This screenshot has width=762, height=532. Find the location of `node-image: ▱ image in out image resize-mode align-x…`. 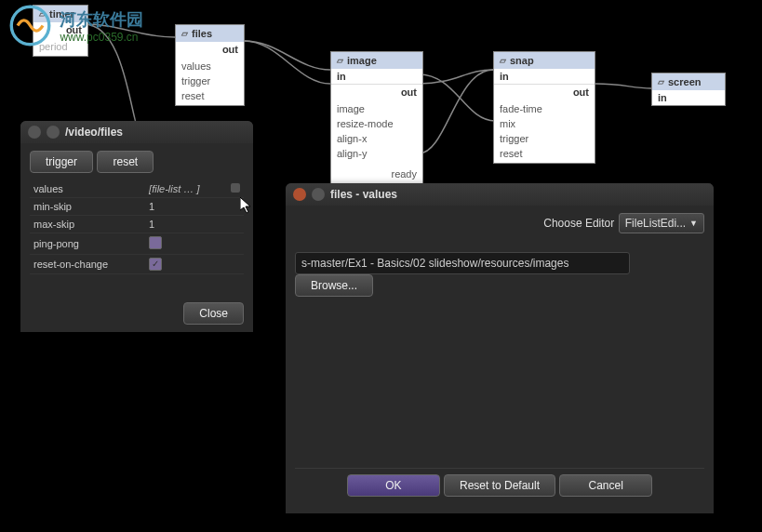

node-image: ▱ image in out image resize-mode align-x… is located at coordinates (377, 125).